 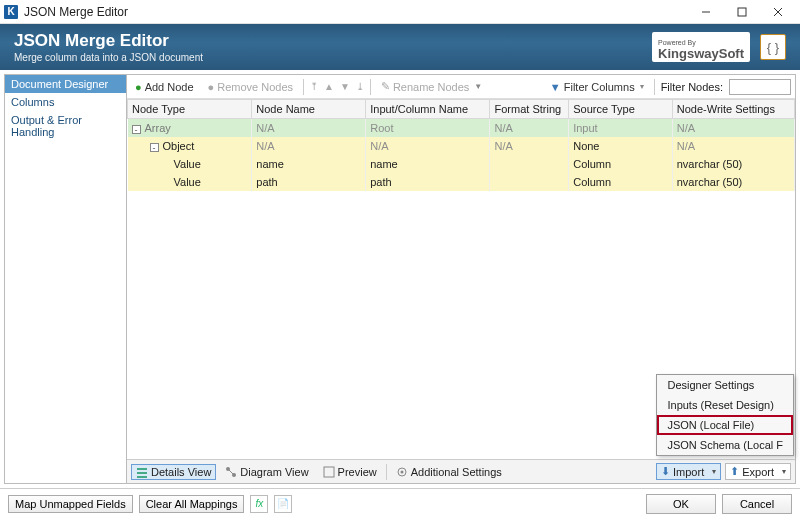 What do you see at coordinates (760, 87) in the screenshot?
I see `filter-nodes-input` at bounding box center [760, 87].